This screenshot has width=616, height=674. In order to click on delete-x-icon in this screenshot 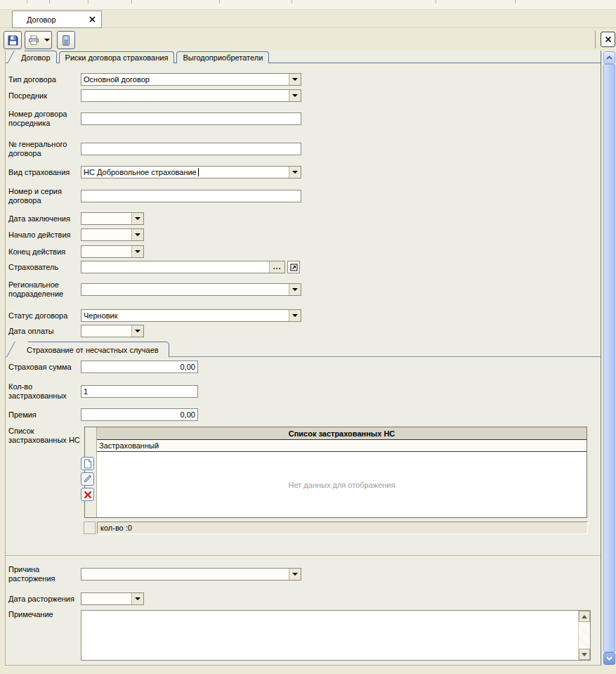, I will do `click(88, 495)`.